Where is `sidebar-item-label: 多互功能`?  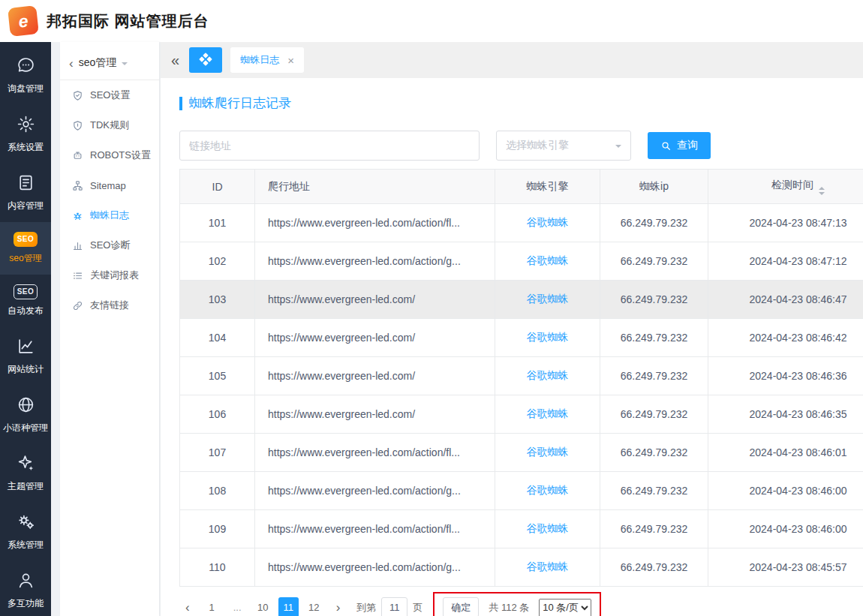
sidebar-item-label: 多互功能 is located at coordinates (26, 603).